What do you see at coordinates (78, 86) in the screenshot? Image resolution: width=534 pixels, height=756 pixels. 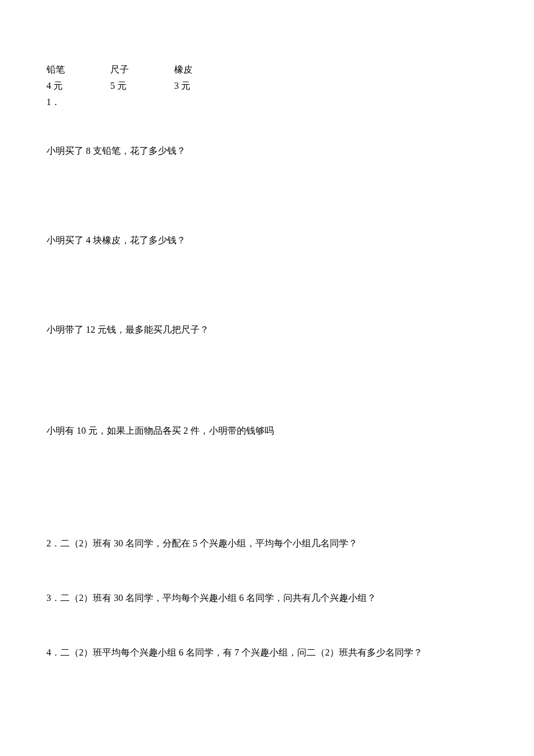 I see `price-col-price-0: 4 元` at bounding box center [78, 86].